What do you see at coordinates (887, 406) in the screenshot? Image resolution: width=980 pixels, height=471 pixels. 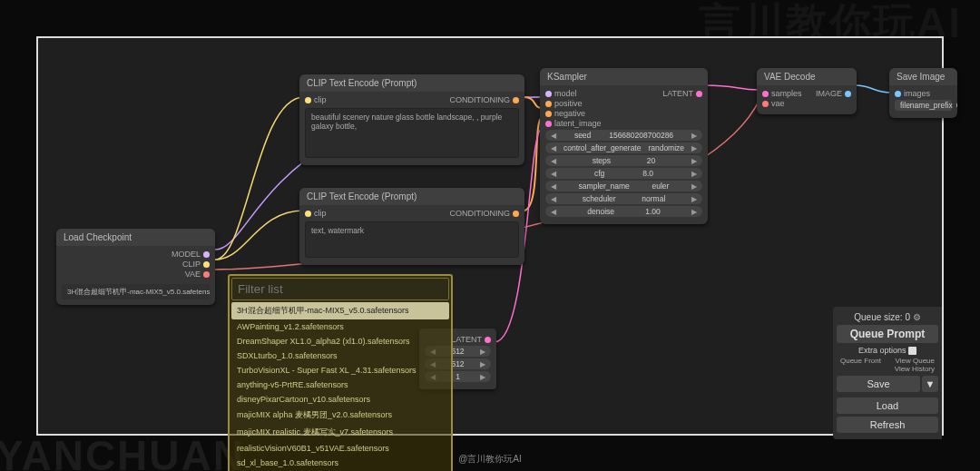 I see `load-button: Load` at bounding box center [887, 406].